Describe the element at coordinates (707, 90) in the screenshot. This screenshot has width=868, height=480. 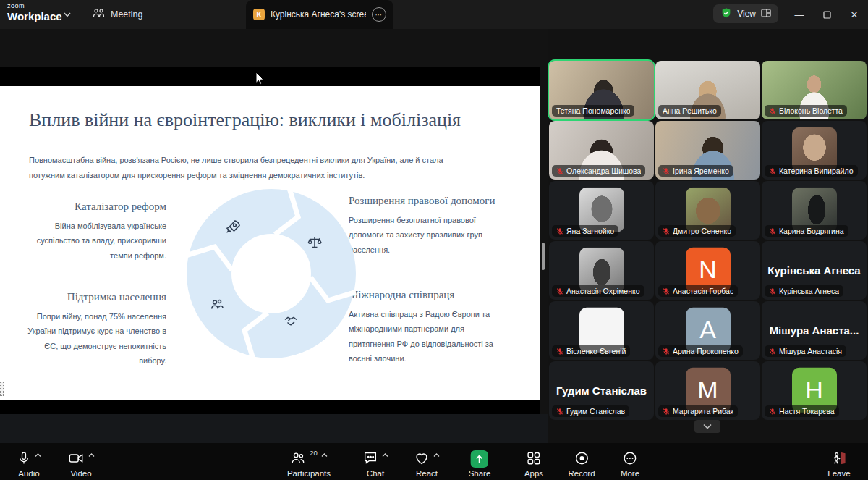
I see `participant-tile: Анна Решитько` at that location.